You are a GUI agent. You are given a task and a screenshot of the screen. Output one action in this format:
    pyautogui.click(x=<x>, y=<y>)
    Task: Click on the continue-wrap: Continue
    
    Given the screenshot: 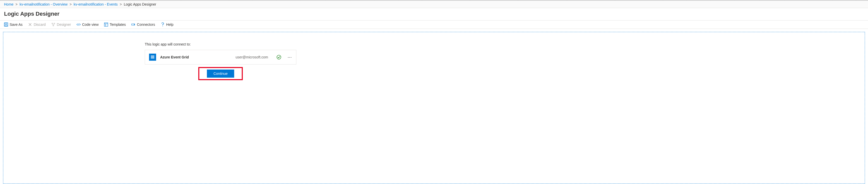 What is the action you would take?
    pyautogui.click(x=220, y=74)
    